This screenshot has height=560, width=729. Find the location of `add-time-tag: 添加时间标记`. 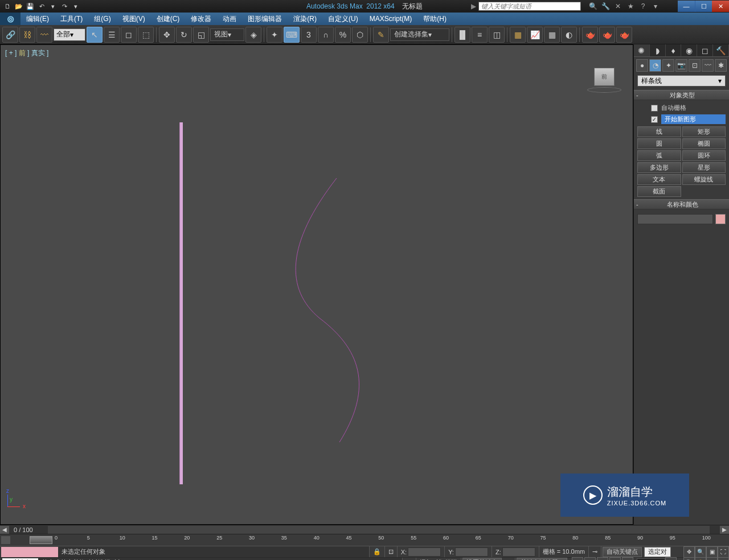

add-time-tag: 添加时间标记 is located at coordinates (439, 559).